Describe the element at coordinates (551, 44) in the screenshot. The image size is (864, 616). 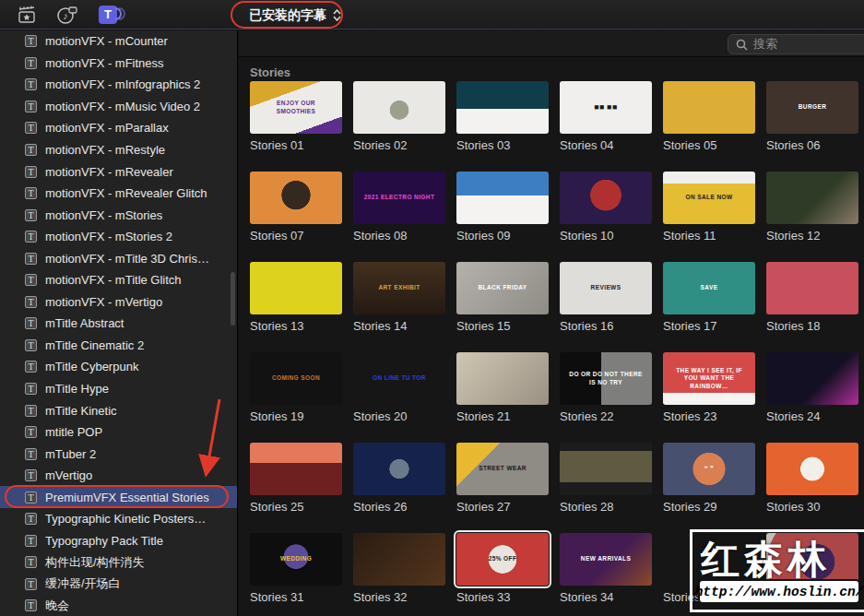
I see `search-strip: 搜索` at that location.